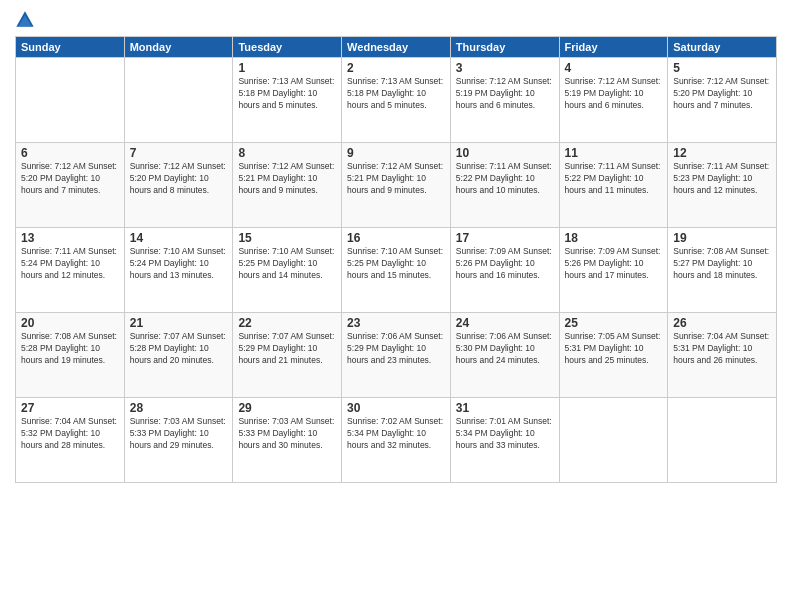 The image size is (792, 612). Describe the element at coordinates (288, 186) in the screenshot. I see `day-cell: 8Sunrise: 7:12 AM Sunset: 5:21 PM Daylig…` at that location.